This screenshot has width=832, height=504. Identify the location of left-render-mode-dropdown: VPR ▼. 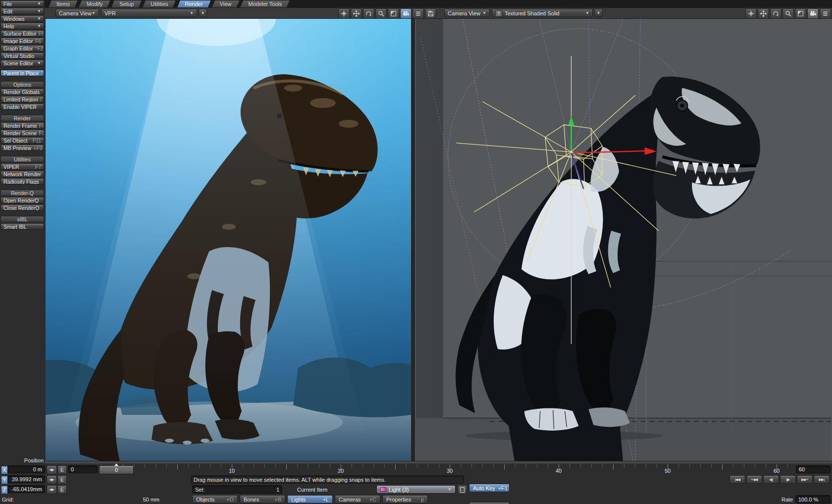
(149, 13).